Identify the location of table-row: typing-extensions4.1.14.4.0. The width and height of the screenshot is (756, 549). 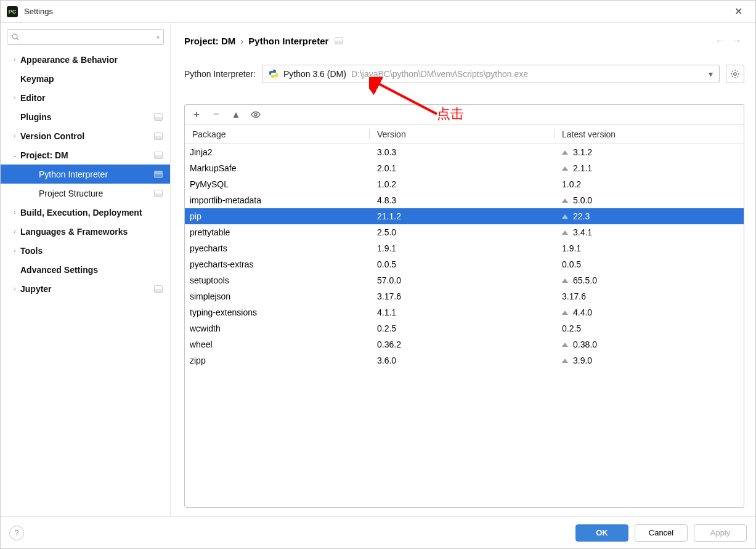
(465, 312).